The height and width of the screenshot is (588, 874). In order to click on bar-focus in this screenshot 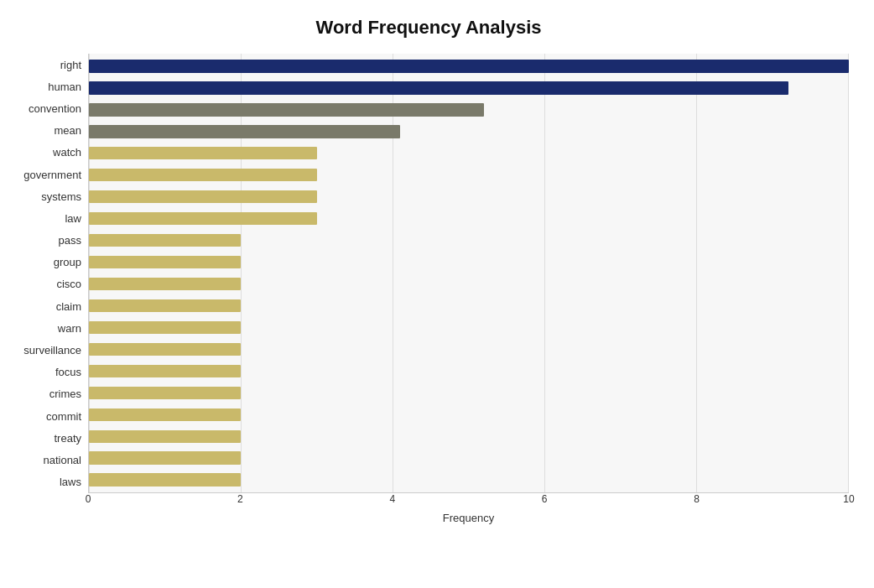, I will do `click(164, 371)`.